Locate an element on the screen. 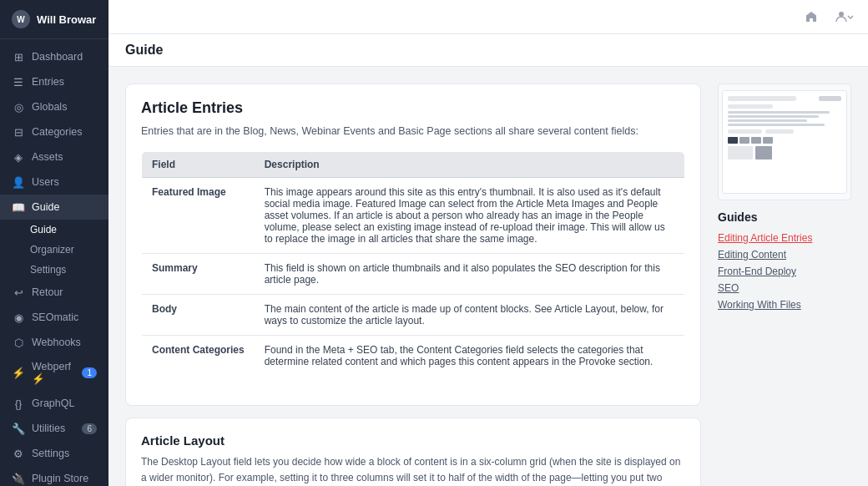 The height and width of the screenshot is (486, 868). sidebar-item-graphql: {} GraphQL is located at coordinates (54, 403).